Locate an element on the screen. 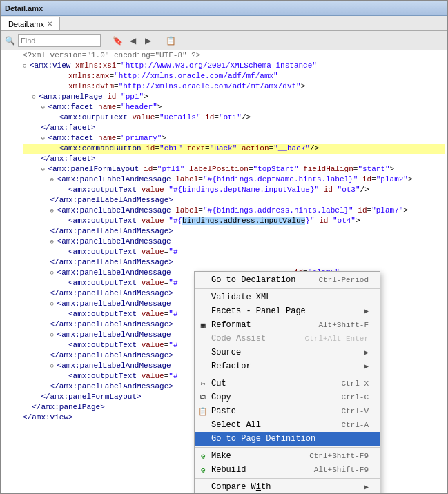  tab-label: Detail.amx is located at coordinates (26, 24).